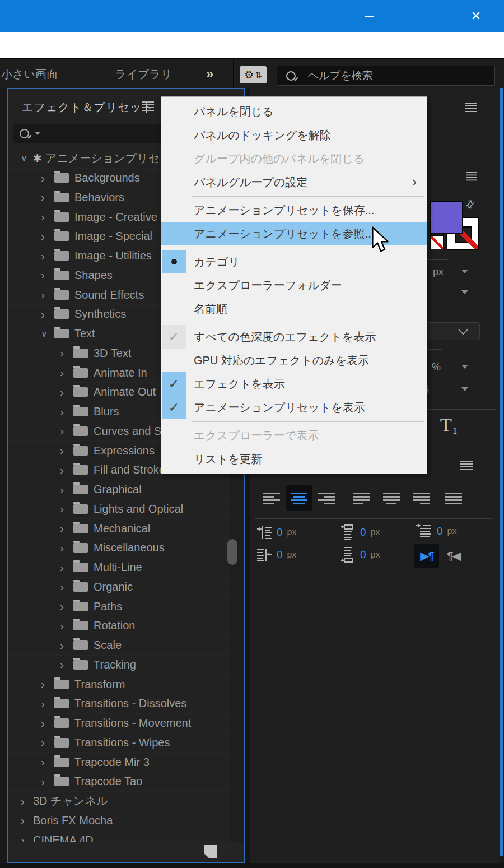 The height and width of the screenshot is (868, 504). I want to click on indent-left-field: 0 px, so click(277, 532).